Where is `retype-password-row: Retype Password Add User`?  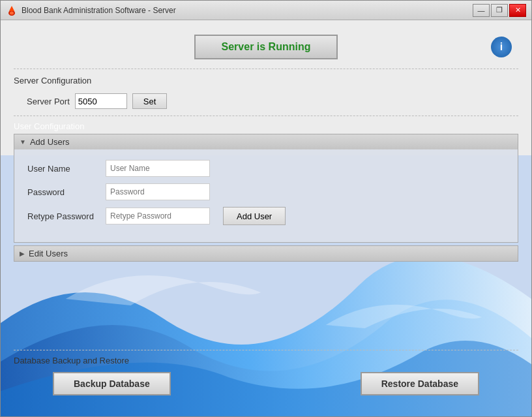 retype-password-row: Retype Password Add User is located at coordinates (266, 216).